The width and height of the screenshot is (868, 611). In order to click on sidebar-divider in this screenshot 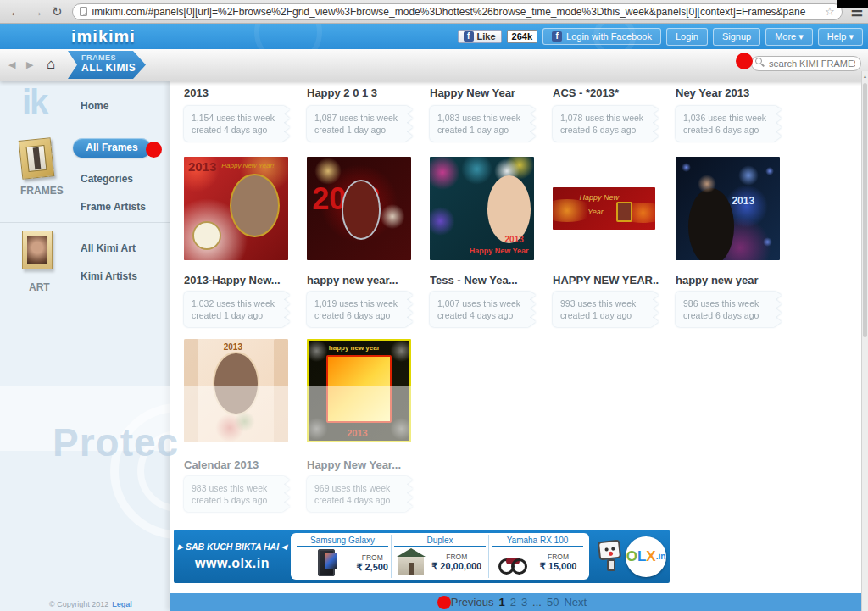, I will do `click(85, 222)`.